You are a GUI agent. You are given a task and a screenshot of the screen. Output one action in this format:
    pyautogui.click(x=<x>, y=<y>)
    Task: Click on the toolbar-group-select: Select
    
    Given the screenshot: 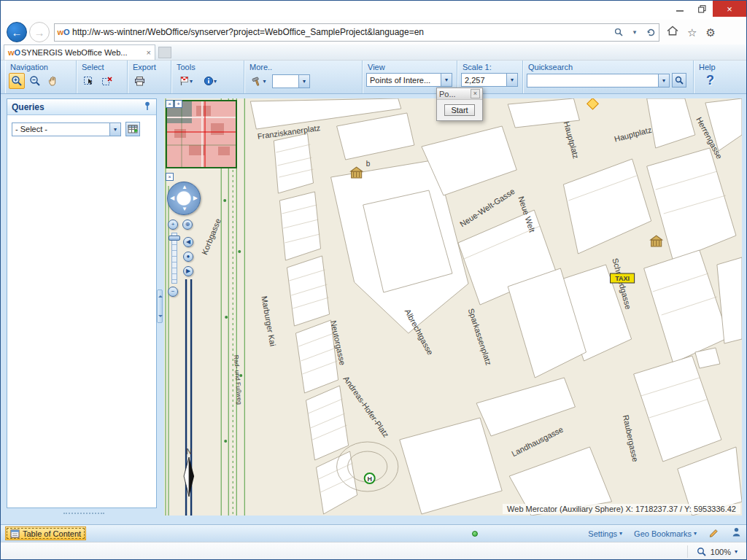 What is the action you would take?
    pyautogui.click(x=102, y=77)
    